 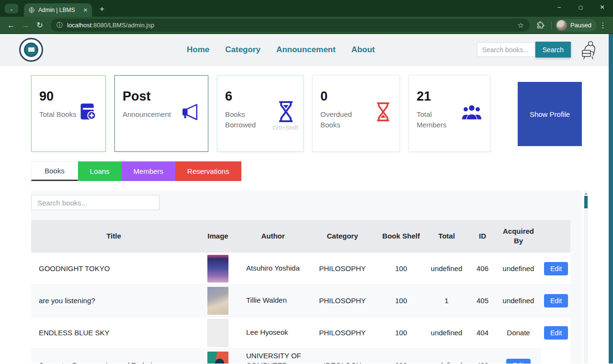 What do you see at coordinates (559, 7) in the screenshot?
I see `minimize-button: –` at bounding box center [559, 7].